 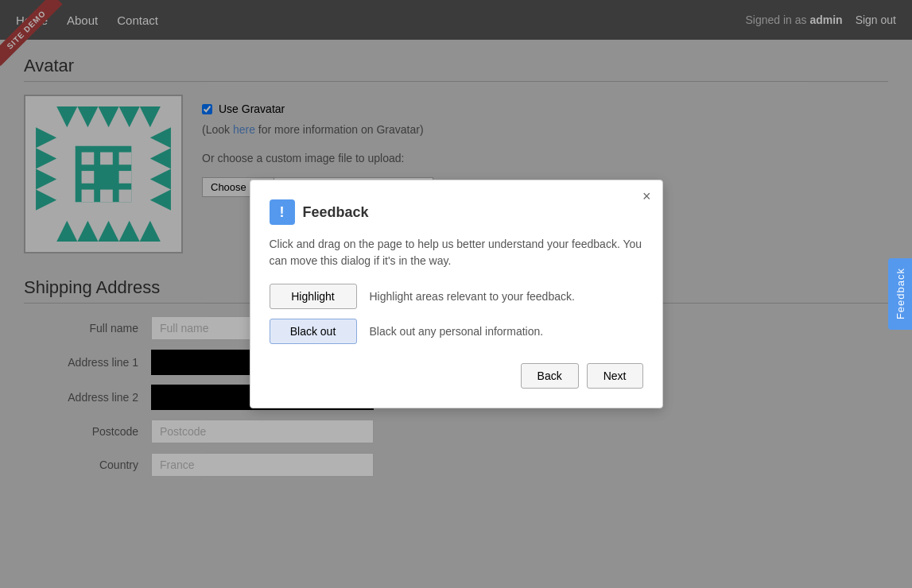 I want to click on back-button: Back, so click(x=550, y=376).